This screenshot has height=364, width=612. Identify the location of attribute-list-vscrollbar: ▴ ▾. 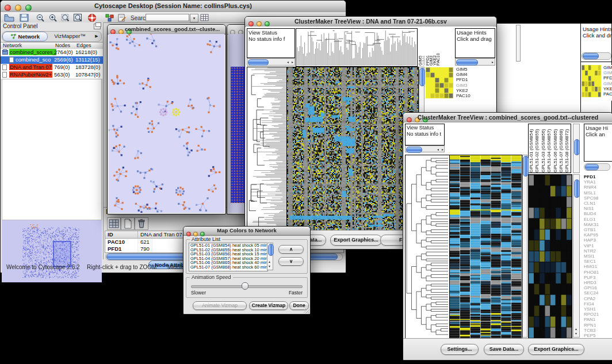
(270, 256).